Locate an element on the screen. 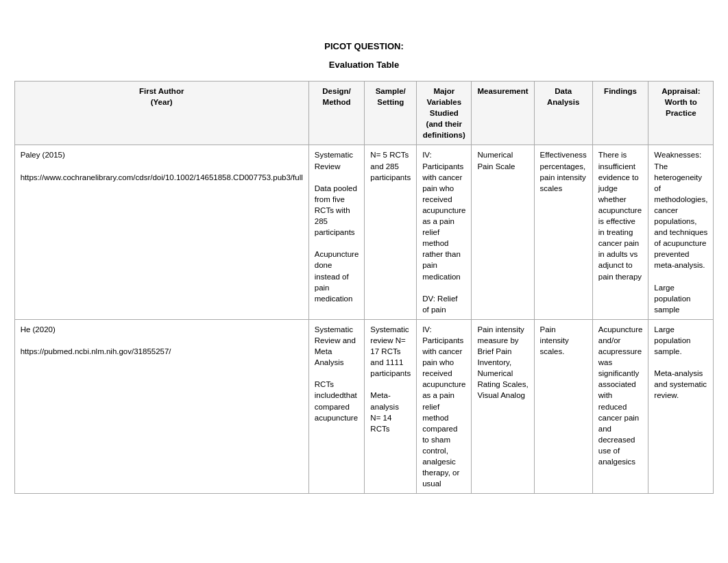  col-header-design: Design/Method is located at coordinates (337, 114).